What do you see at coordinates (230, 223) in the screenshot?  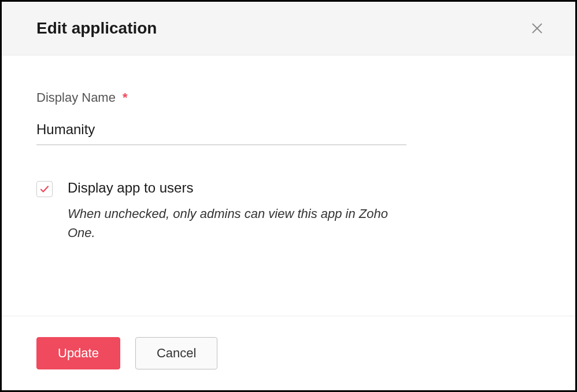 I see `display-to-users-help: When unchecked, only admins can view thi…` at bounding box center [230, 223].